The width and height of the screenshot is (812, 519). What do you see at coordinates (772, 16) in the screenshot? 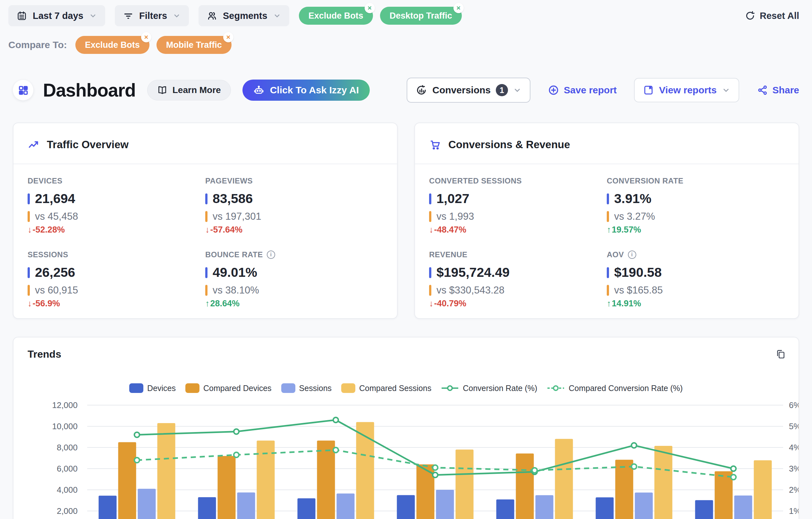
I see `reset-all-button: Reset All` at bounding box center [772, 16].